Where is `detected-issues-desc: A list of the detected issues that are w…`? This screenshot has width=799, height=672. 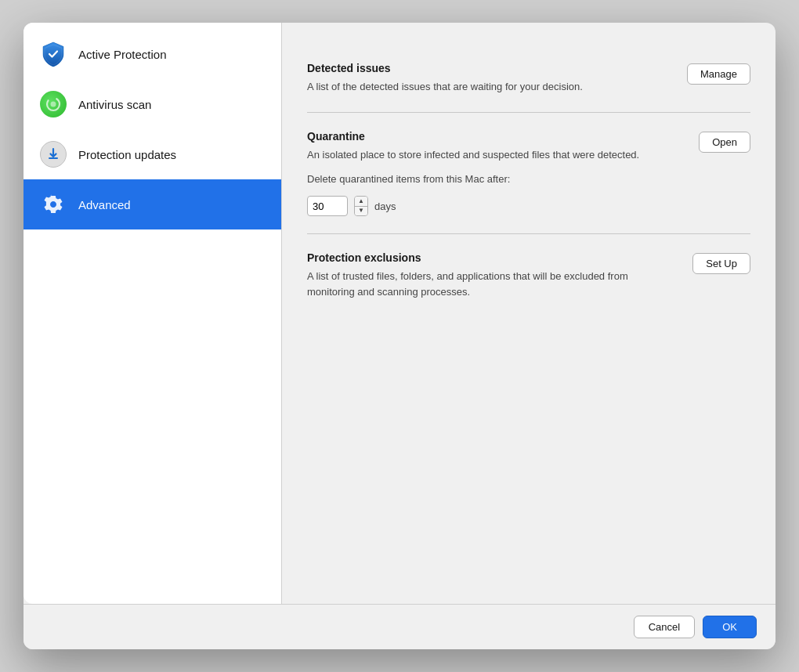
detected-issues-desc: A list of the detected issues that are w… is located at coordinates (489, 87).